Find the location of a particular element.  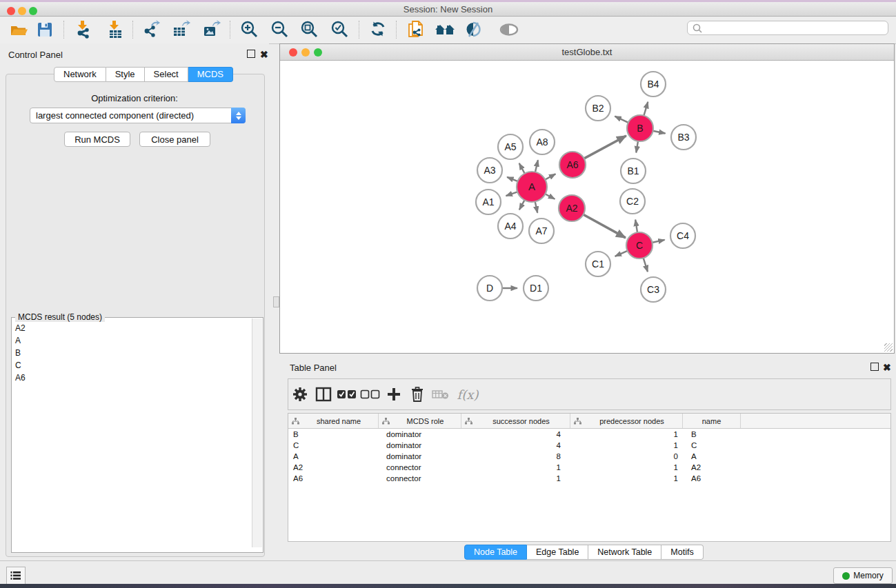

zoom-out-button is located at coordinates (280, 30).